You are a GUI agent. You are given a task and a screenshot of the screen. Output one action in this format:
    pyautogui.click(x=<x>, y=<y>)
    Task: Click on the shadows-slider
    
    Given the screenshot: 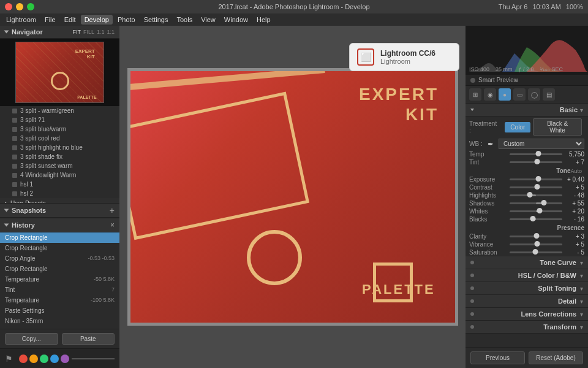 What is the action you would take?
    pyautogui.click(x=536, y=204)
    